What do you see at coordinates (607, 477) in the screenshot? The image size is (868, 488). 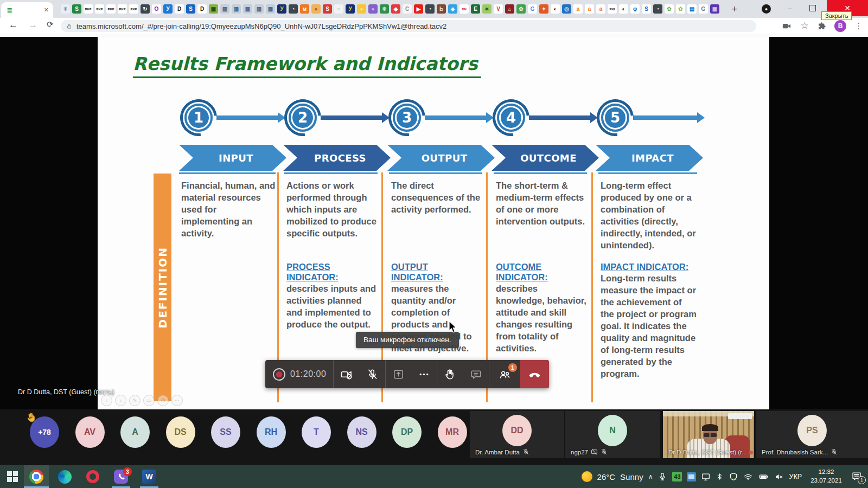 I see `weather-temp: 26°C` at bounding box center [607, 477].